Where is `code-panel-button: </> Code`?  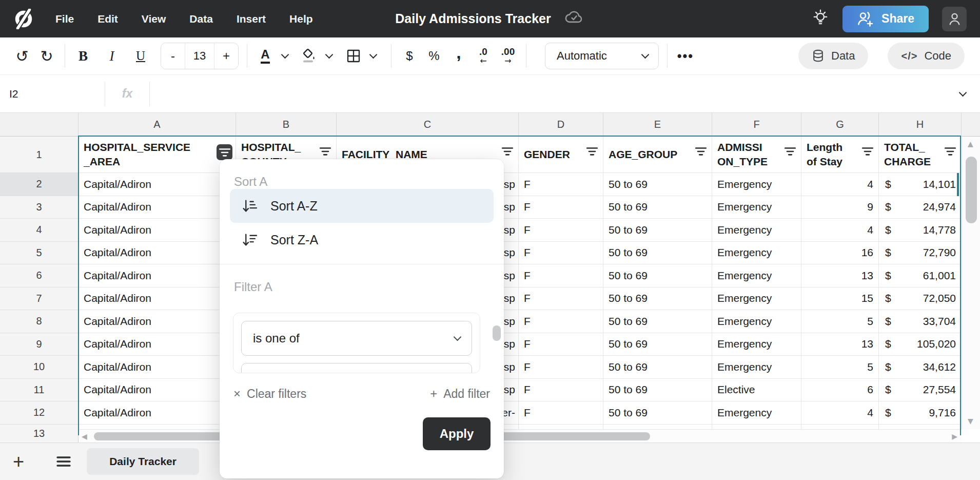
code-panel-button: </> Code is located at coordinates (926, 56).